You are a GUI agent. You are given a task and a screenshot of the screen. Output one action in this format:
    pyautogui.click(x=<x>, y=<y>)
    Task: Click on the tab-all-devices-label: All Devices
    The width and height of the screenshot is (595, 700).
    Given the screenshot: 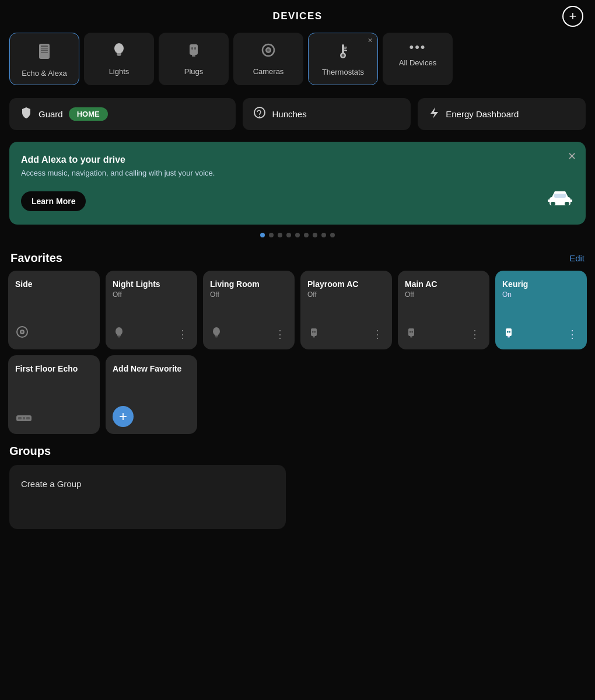 What is the action you would take?
    pyautogui.click(x=418, y=63)
    